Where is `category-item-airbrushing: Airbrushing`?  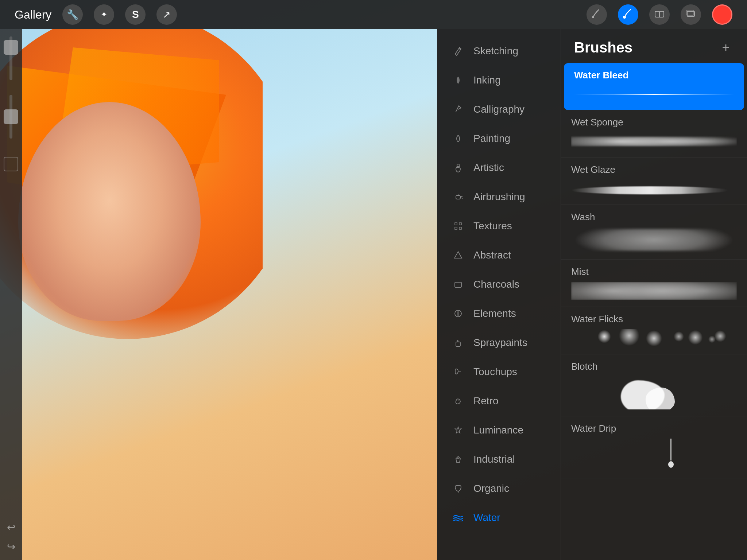
category-item-airbrushing: Airbrushing is located at coordinates (499, 197).